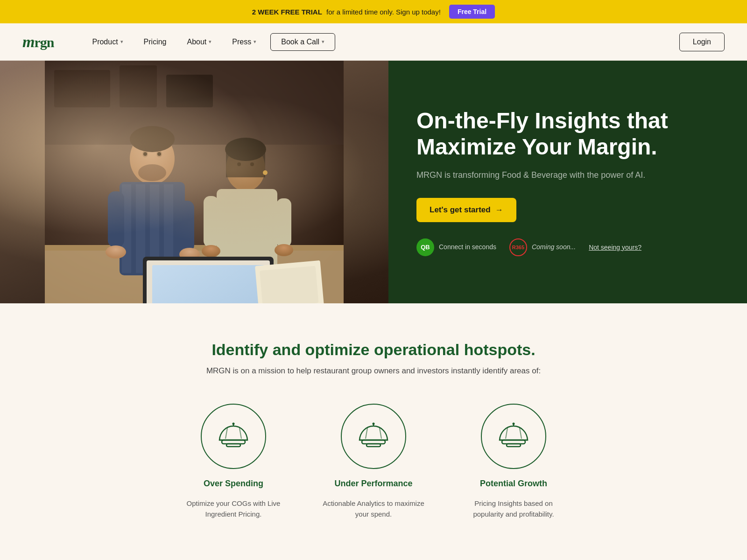 The height and width of the screenshot is (560, 747). Describe the element at coordinates (107, 42) in the screenshot. I see `nav-product: Product ▾` at that location.